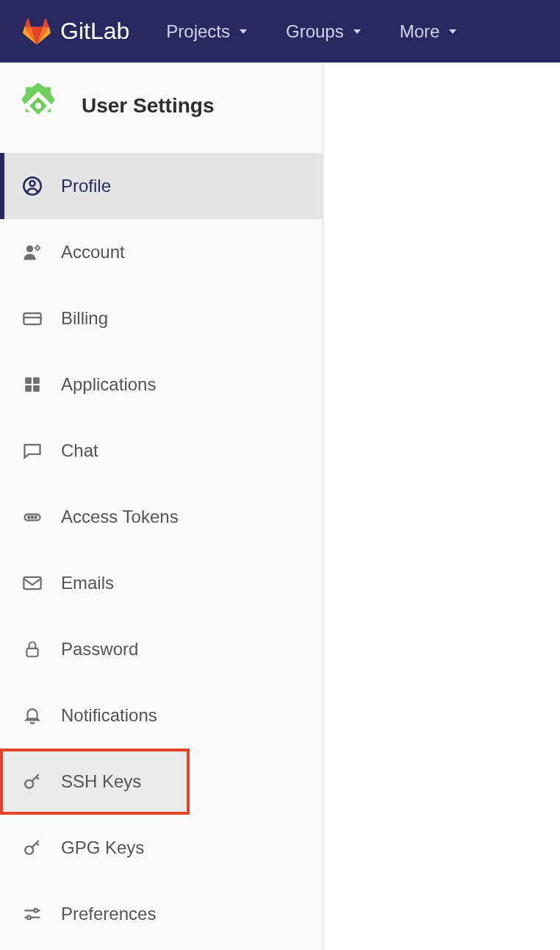 This screenshot has width=560, height=950. Describe the element at coordinates (95, 782) in the screenshot. I see `sidebar-item-ssh-keys: SSH Keys` at that location.